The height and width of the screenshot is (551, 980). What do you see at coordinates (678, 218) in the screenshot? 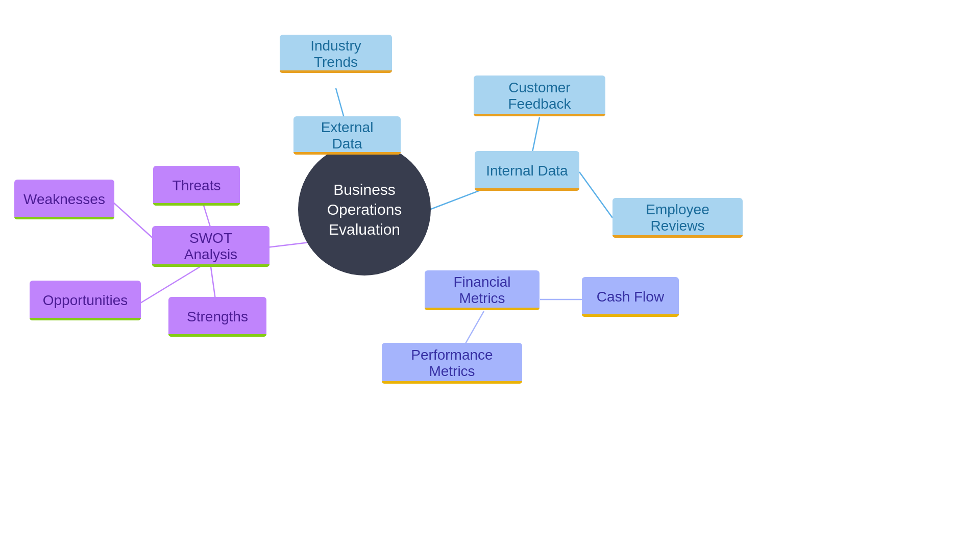
I see `employee-reviews-node: Employee Reviews` at bounding box center [678, 218].